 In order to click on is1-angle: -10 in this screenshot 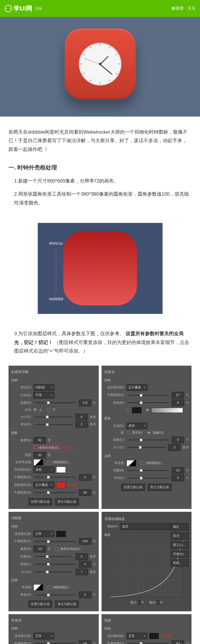, I will do `click(40, 549)`.